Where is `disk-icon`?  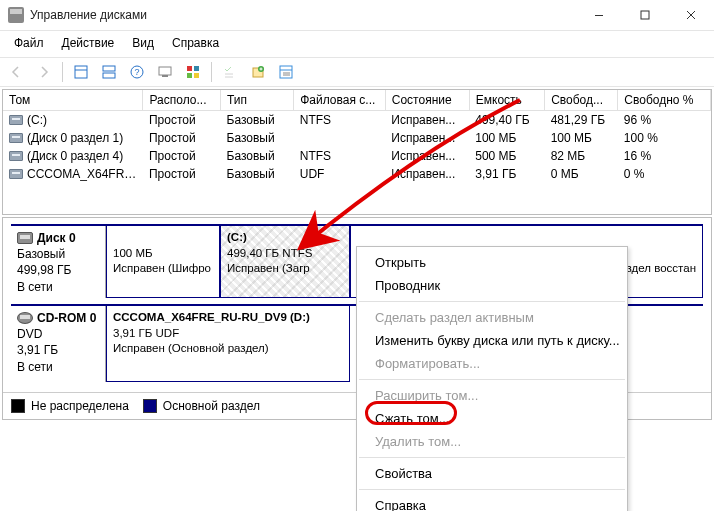 disk-icon is located at coordinates (25, 238).